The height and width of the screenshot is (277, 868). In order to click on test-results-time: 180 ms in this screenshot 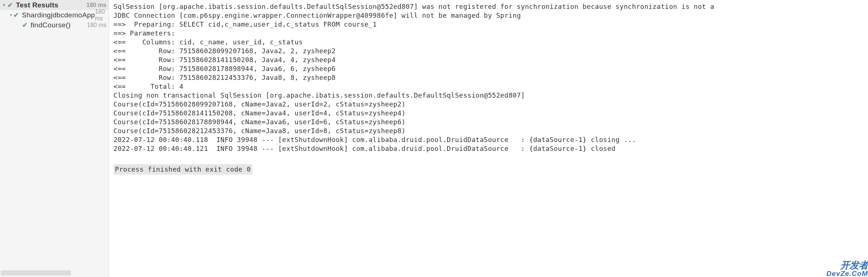, I will do `click(96, 5)`.